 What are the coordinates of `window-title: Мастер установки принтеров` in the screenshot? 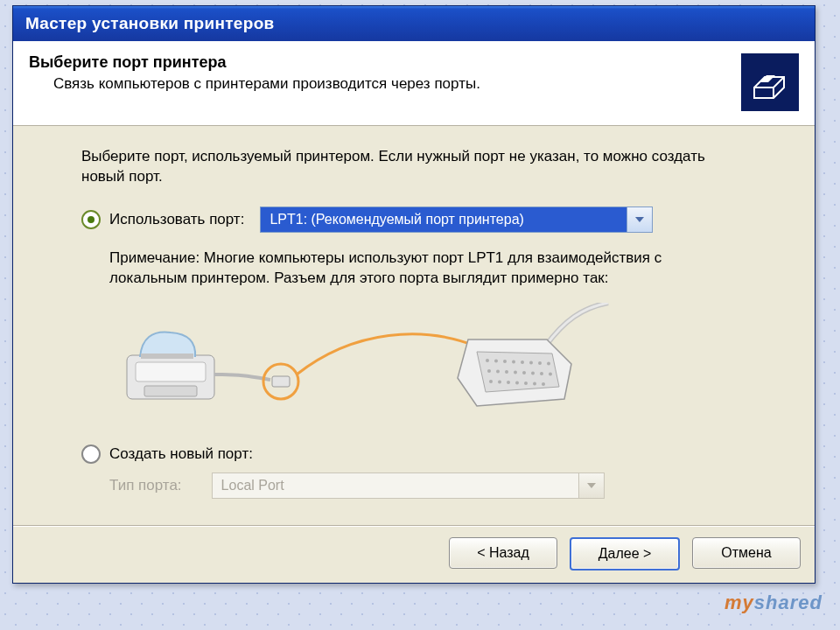 It's located at (150, 24).